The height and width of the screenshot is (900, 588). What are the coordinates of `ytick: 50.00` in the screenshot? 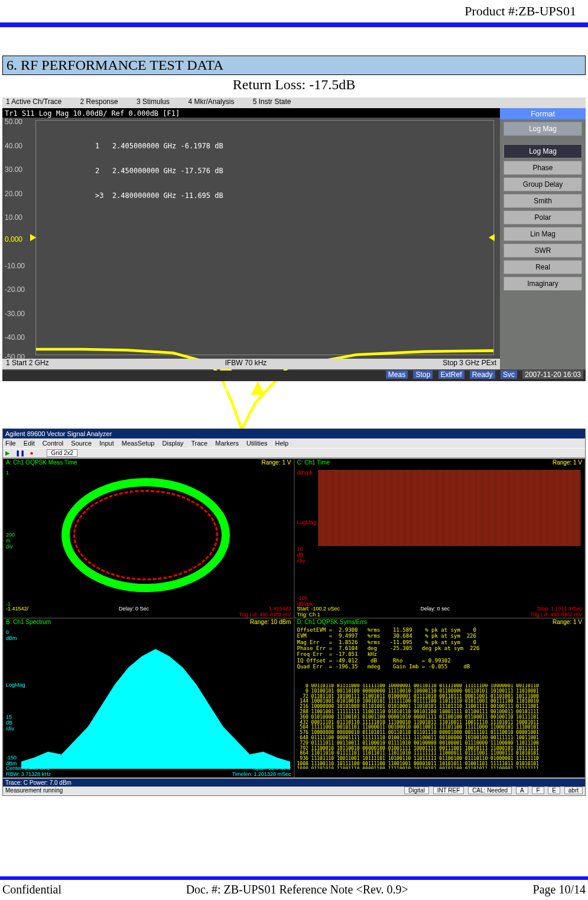 It's located at (14, 122).